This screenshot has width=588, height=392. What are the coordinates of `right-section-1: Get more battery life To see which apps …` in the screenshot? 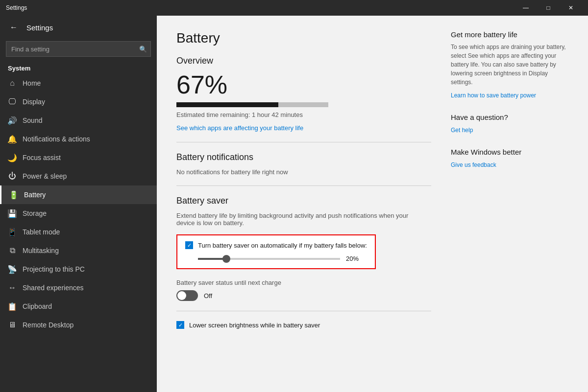 It's located at (510, 65).